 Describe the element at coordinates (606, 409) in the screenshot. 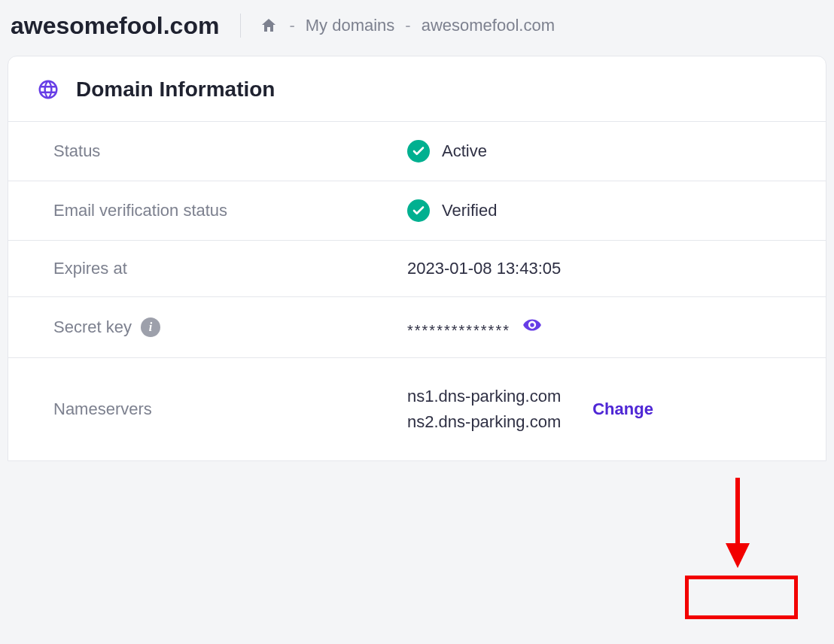

I see `nameservers-value: ns1.dns-parking.com ns2.dns-parking.com …` at that location.